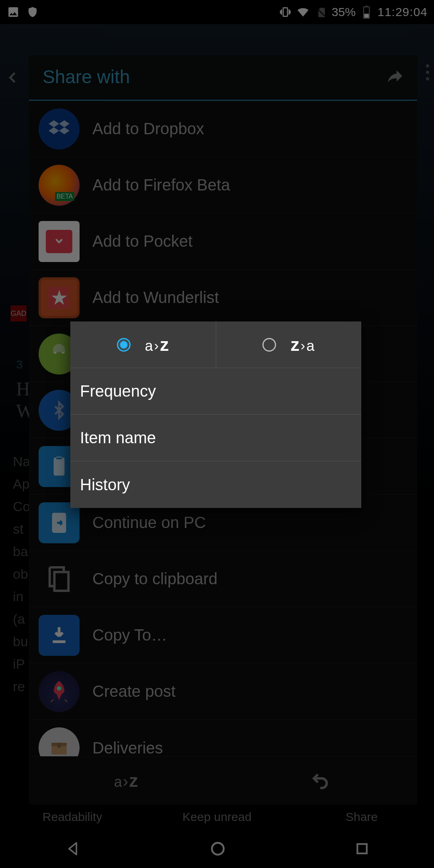 The height and width of the screenshot is (868, 434). What do you see at coordinates (124, 345) in the screenshot?
I see `radio-on-icon` at bounding box center [124, 345].